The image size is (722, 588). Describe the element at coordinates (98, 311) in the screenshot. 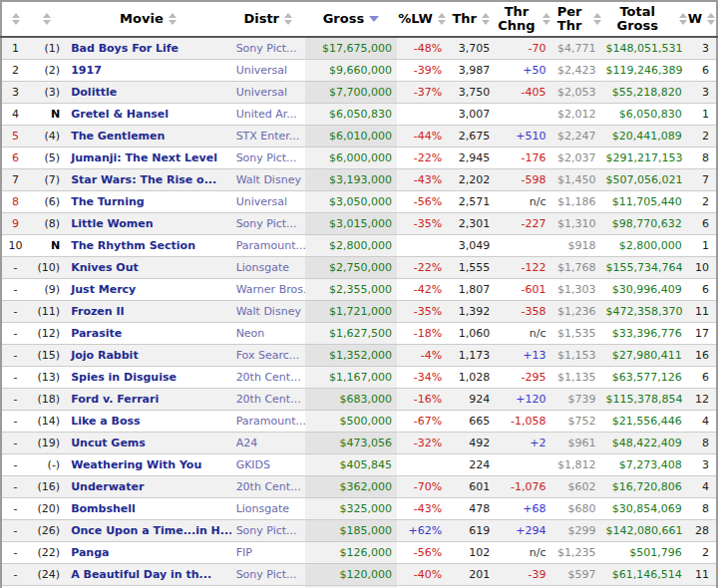

I see `movie-title-link: Frozen II` at that location.